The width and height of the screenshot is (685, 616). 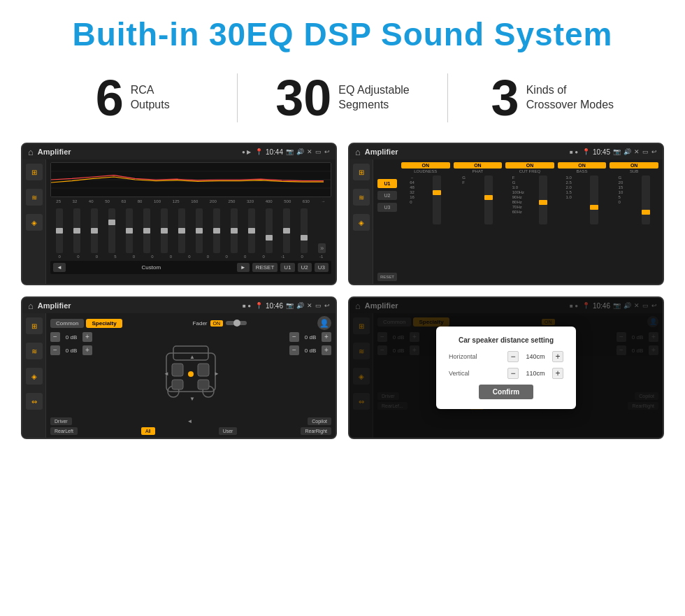 I want to click on pos-rearright: RearRight, so click(x=316, y=431).